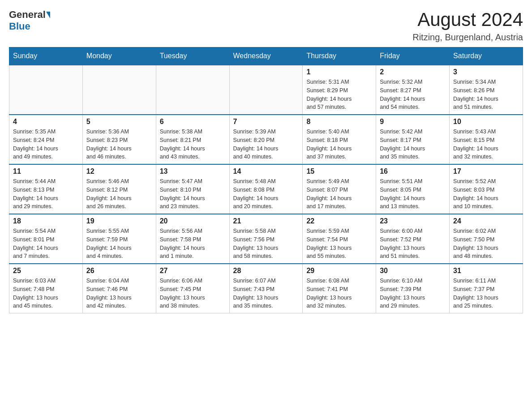  I want to click on day-number: 16, so click(413, 171).